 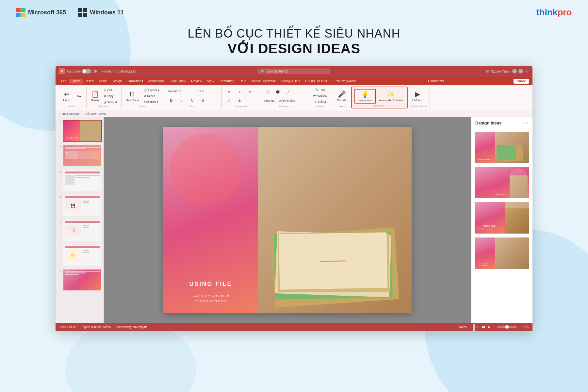 What do you see at coordinates (335, 220) in the screenshot?
I see `slide-right-image` at bounding box center [335, 220].